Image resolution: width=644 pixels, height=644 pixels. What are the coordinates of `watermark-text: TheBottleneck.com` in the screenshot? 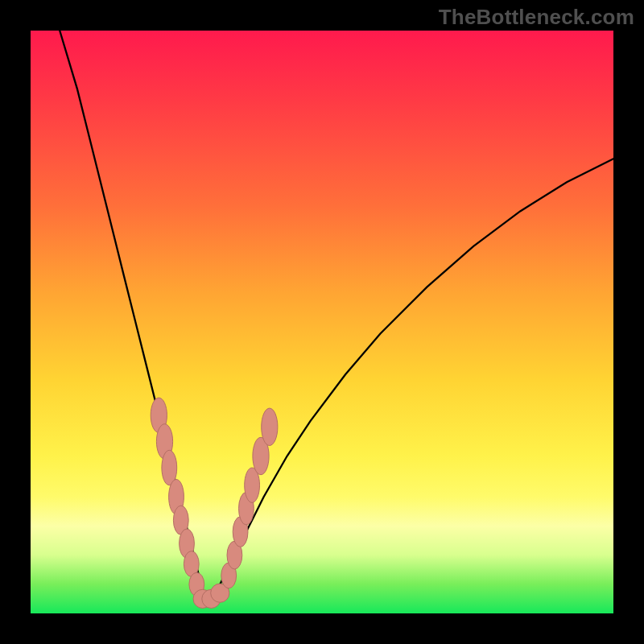 It's located at (536, 18).